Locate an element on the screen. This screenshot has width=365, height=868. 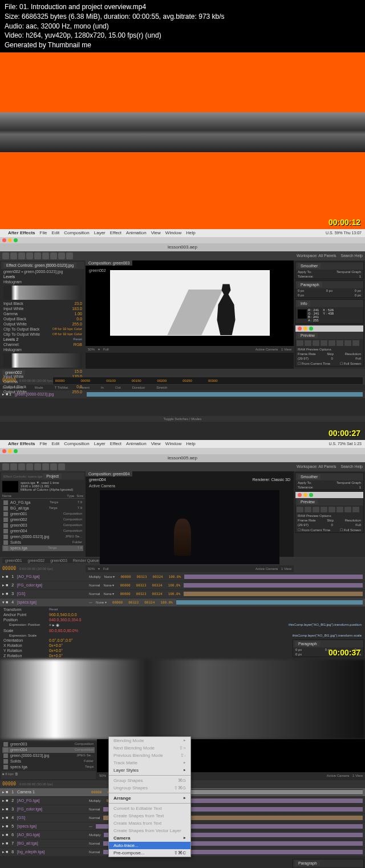
channel-value: RGB is located at coordinates (78, 344).